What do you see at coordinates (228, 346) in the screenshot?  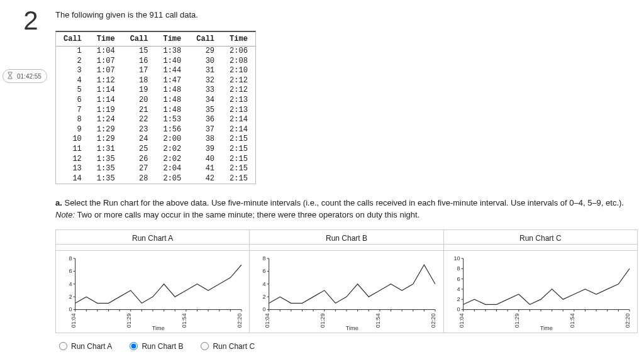 I see `option-c: Run Chart C` at bounding box center [228, 346].